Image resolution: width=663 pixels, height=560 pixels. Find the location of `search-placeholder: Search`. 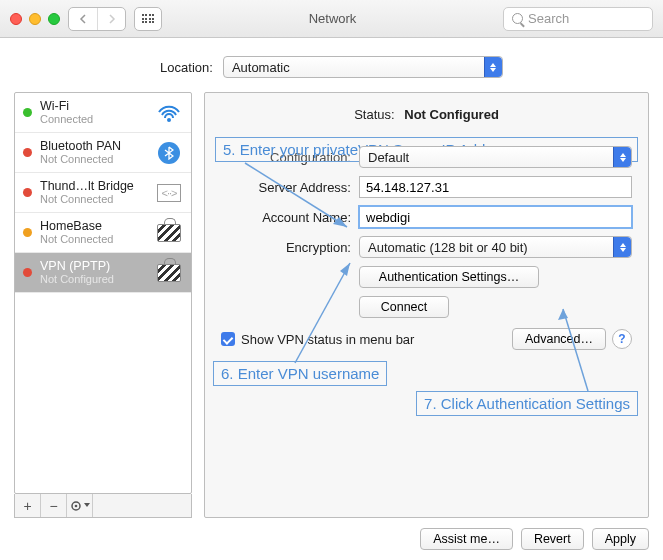

search-placeholder: Search is located at coordinates (548, 18).